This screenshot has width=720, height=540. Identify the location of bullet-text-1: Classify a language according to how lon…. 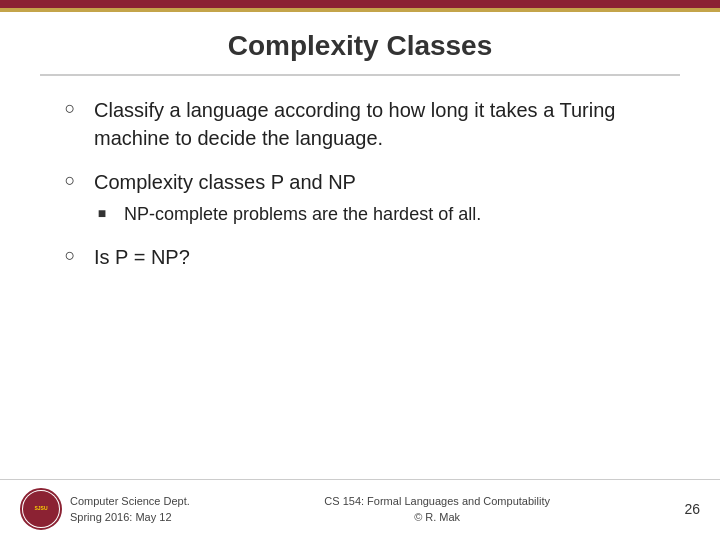
(377, 124).